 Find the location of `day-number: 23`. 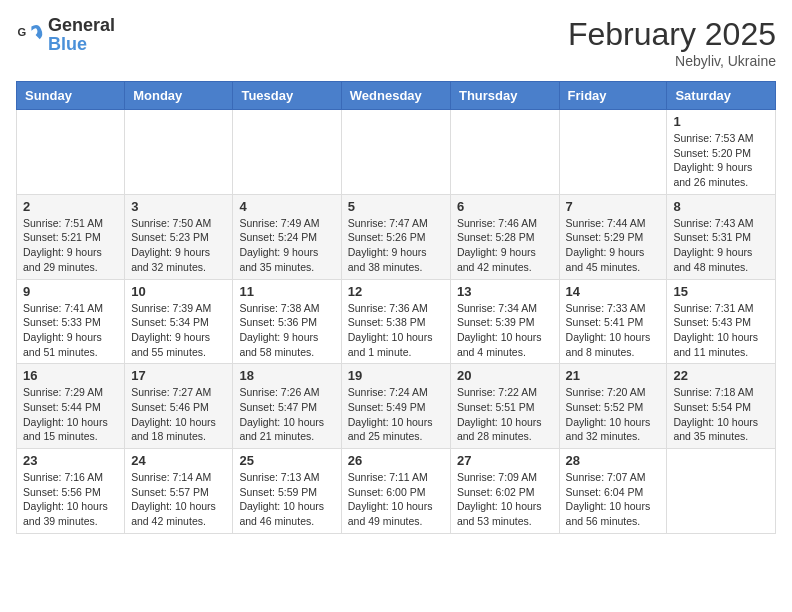

day-number: 23 is located at coordinates (70, 460).